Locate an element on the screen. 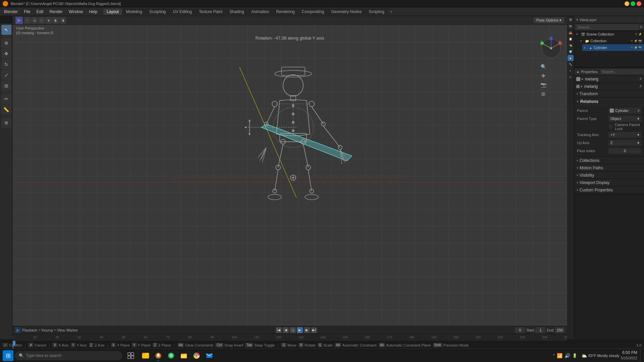 The height and width of the screenshot is (362, 644). spotify-app is located at coordinates (171, 356).